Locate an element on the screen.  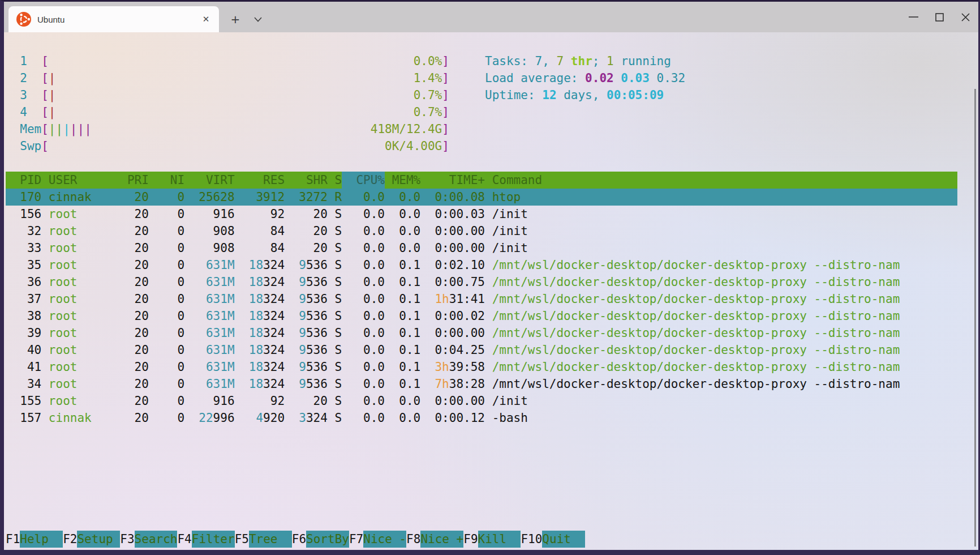
process-row-pid-157: 157 cinnak2002299649203324S0.00.00:00.12… is located at coordinates (482, 418).